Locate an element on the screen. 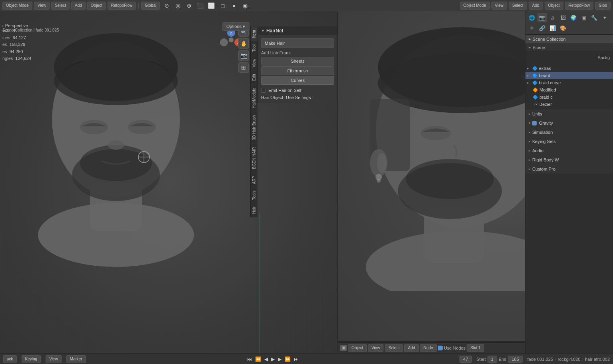  tree-item-braid-curve: ▸ 🔷 braid curve is located at coordinates (569, 83).